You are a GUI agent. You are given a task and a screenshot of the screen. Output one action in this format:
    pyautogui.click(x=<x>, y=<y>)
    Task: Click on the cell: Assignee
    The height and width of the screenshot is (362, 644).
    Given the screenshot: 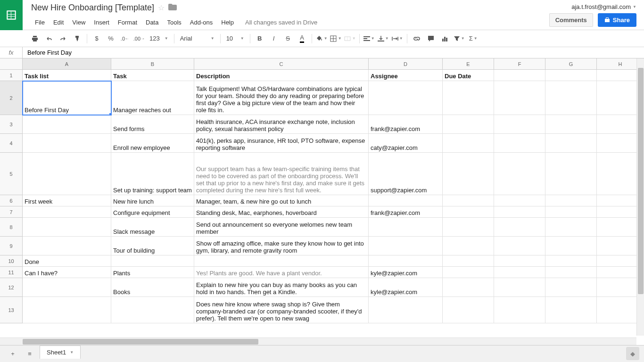 What is the action you would take?
    pyautogui.click(x=405, y=75)
    